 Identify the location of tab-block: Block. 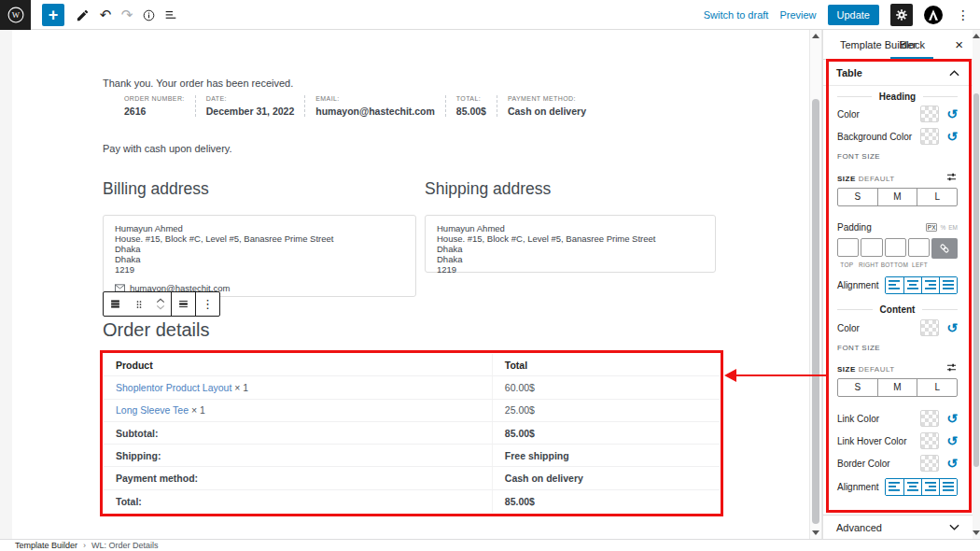
(913, 45).